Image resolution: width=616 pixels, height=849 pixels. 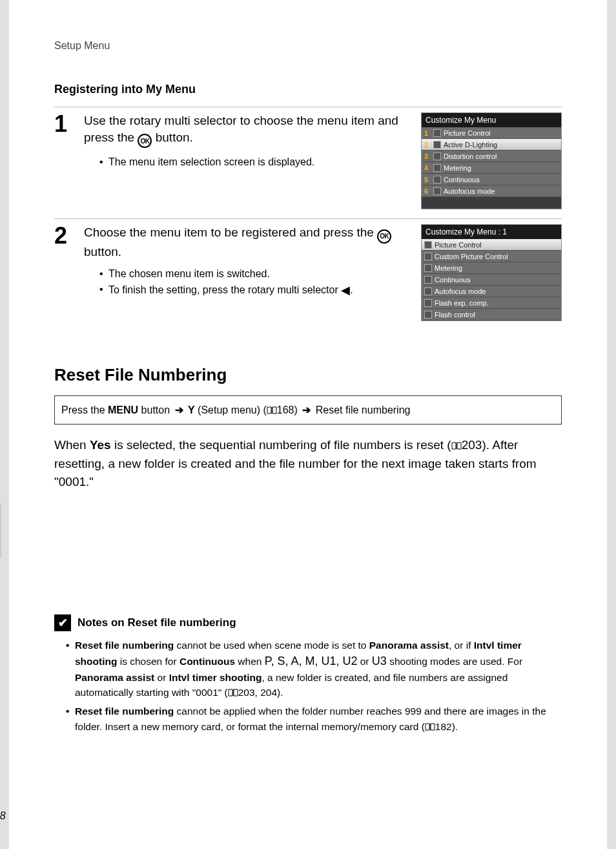 What do you see at coordinates (257, 274) in the screenshot?
I see `step-bullet: The chosen menu item is switched.` at bounding box center [257, 274].